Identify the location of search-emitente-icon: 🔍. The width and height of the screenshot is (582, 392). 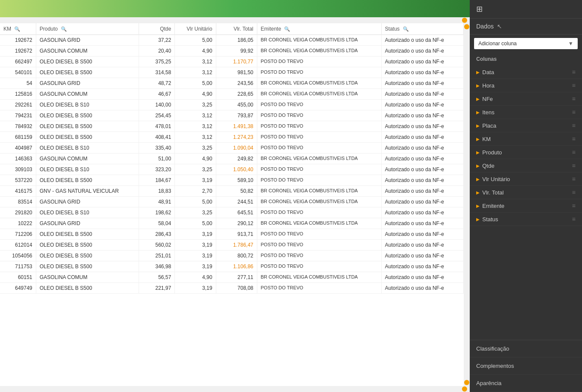
(287, 29).